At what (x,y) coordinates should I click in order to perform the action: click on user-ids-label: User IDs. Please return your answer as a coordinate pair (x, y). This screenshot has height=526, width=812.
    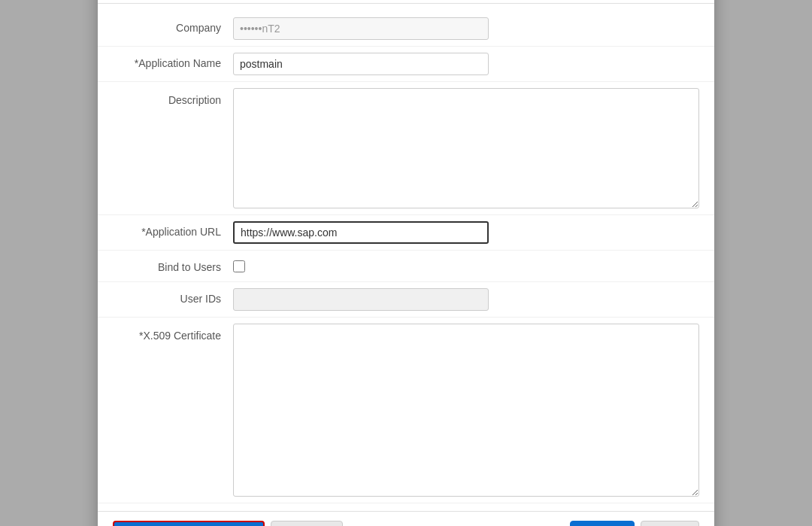
    Looking at the image, I should click on (173, 296).